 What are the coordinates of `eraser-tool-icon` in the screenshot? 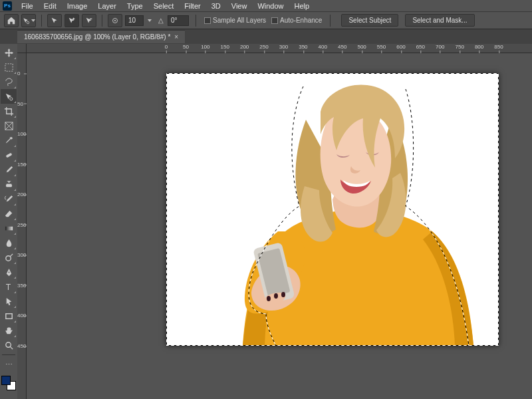 It's located at (9, 213).